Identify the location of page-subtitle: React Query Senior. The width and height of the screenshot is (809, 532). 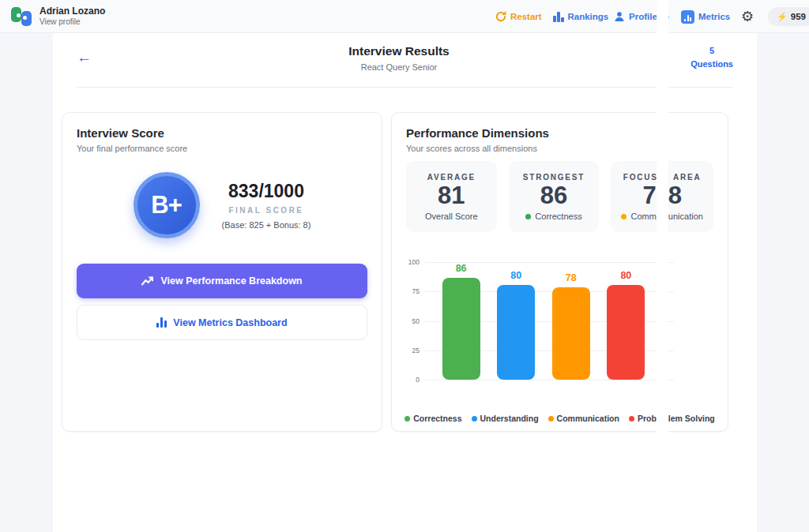
(399, 67).